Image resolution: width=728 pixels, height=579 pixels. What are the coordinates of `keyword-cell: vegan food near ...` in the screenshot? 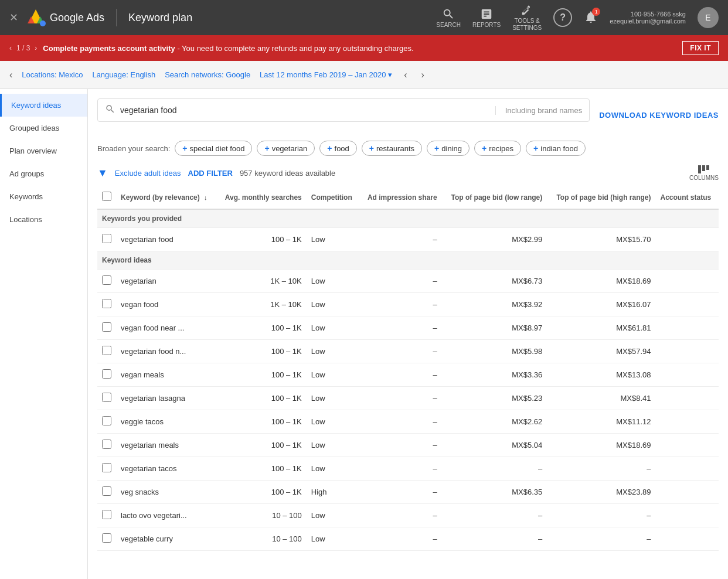 It's located at (166, 328).